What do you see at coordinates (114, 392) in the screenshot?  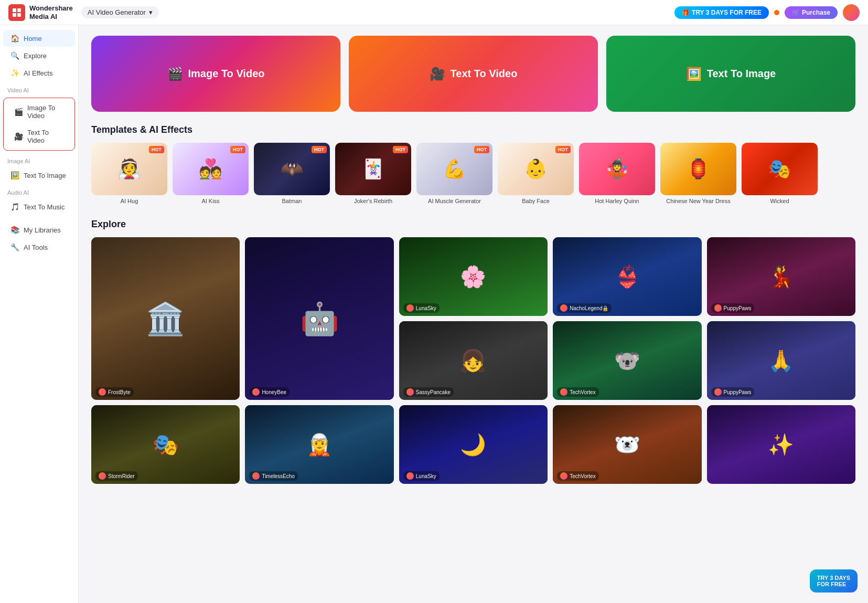 I see `explore-card-label-frostbyte: FrostByte` at bounding box center [114, 392].